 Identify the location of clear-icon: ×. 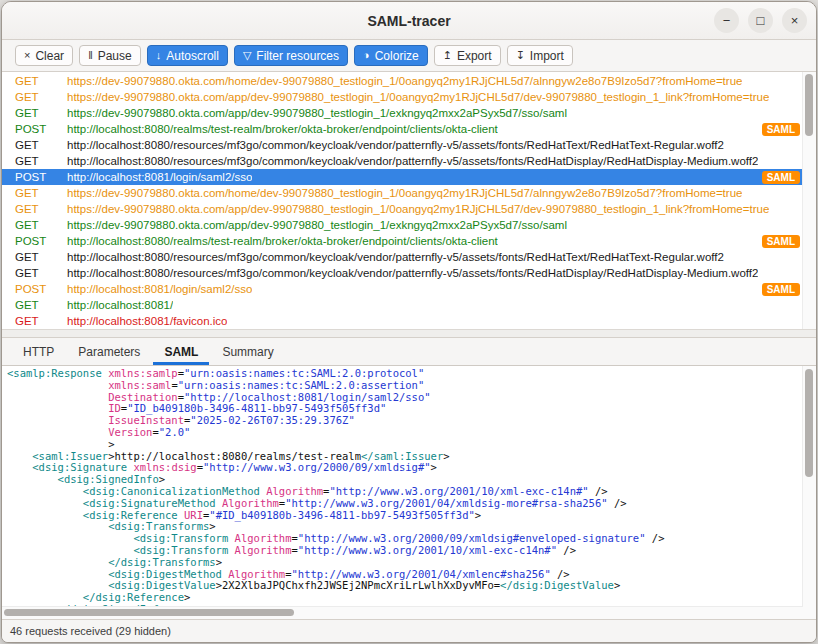
(27, 56).